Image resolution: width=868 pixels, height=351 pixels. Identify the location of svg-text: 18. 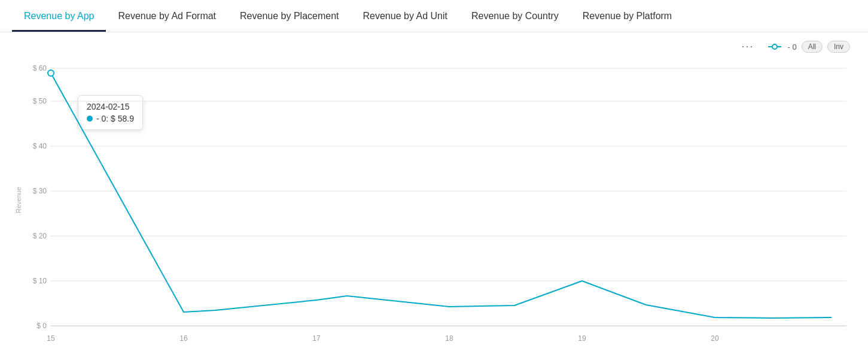
(449, 338).